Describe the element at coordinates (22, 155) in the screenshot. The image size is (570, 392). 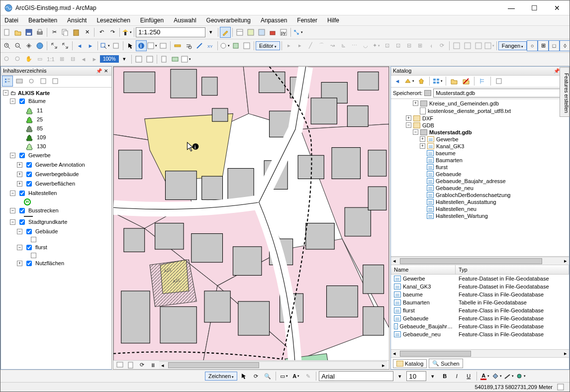
I see `gewerbe-checkbox` at that location.